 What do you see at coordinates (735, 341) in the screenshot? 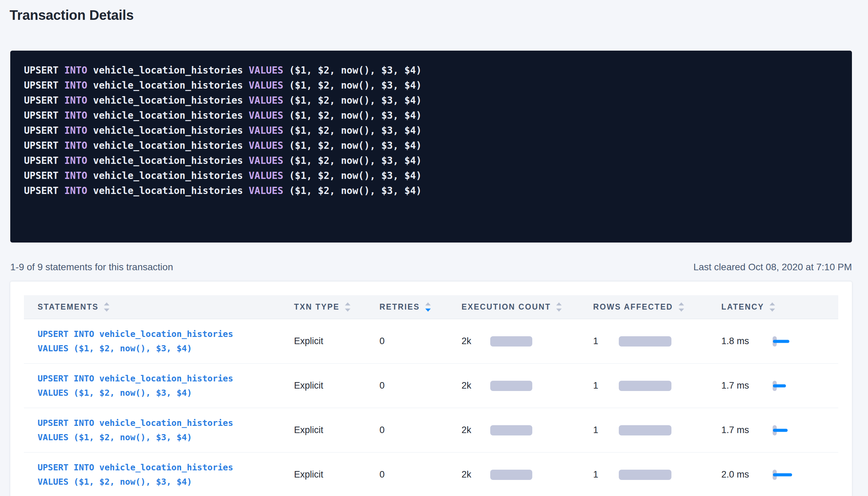
I see `latency-value: 1.8 ms` at bounding box center [735, 341].